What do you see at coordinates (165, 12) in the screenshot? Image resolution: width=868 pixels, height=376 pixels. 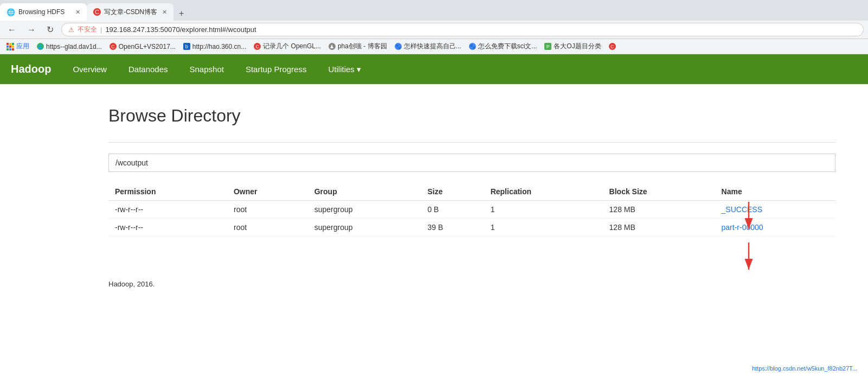 I see `tab-close-2: ✕` at bounding box center [165, 12].